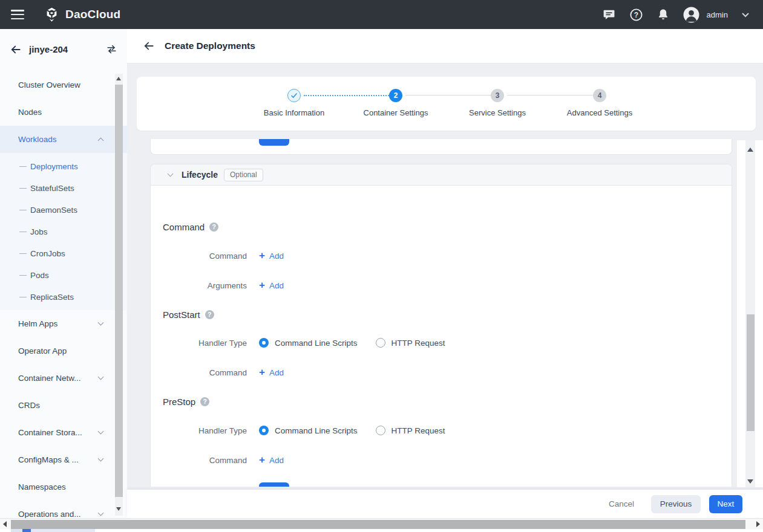 The image size is (763, 532). Describe the element at coordinates (16, 50) in the screenshot. I see `cluster-back-icon` at that location.